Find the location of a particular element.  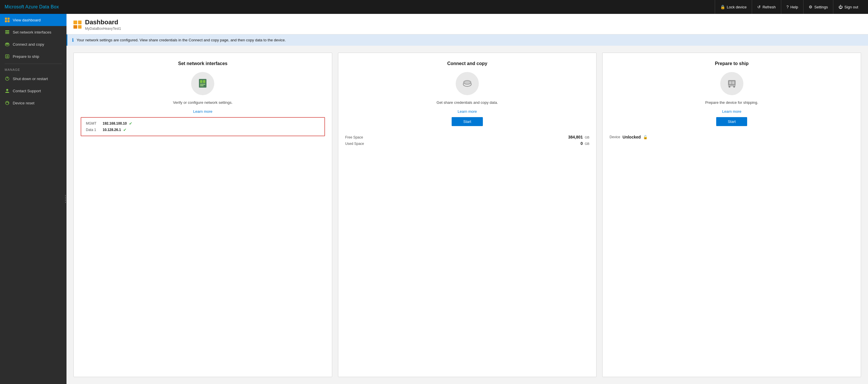

data1-ip: 10.128.26.1 is located at coordinates (112, 130).